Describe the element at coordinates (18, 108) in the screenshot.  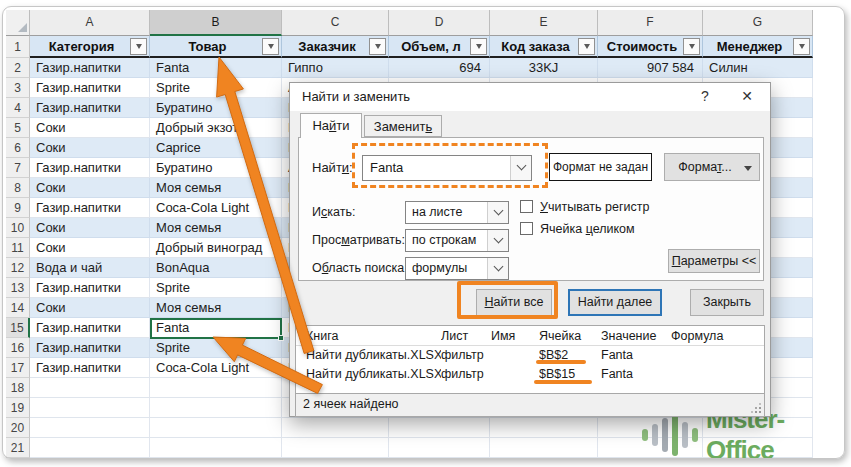
I see `row-header-4: 4` at that location.